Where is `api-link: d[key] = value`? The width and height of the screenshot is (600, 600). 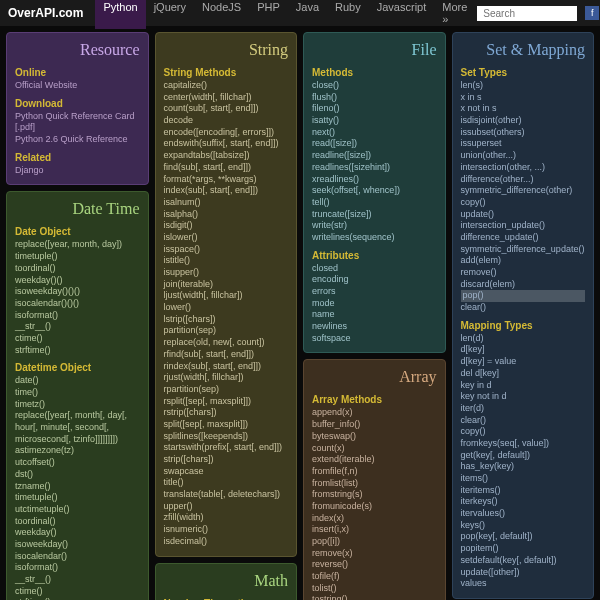 api-link: d[key] = value is located at coordinates (524, 362).